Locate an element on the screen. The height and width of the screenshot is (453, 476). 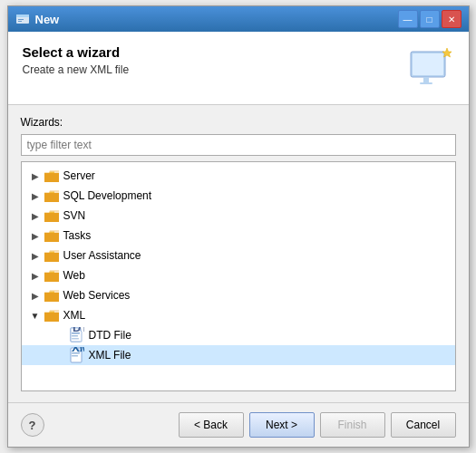
tree-label-sql: SQL Development is located at coordinates (108, 196).